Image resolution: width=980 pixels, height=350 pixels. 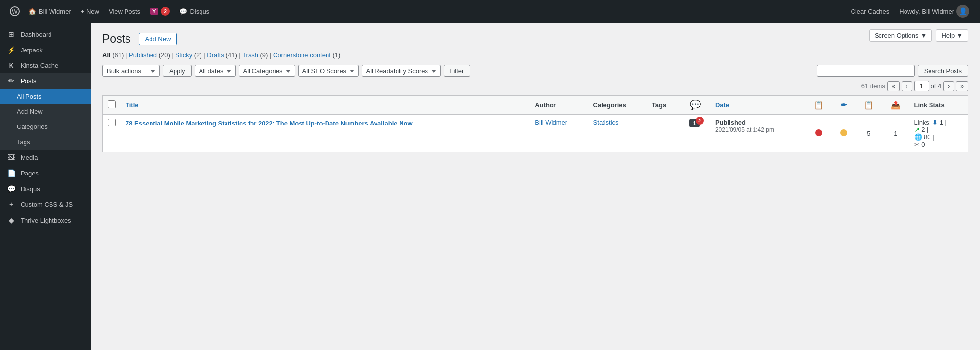 I want to click on admin-bar-yoast: Y 2, so click(x=160, y=11).